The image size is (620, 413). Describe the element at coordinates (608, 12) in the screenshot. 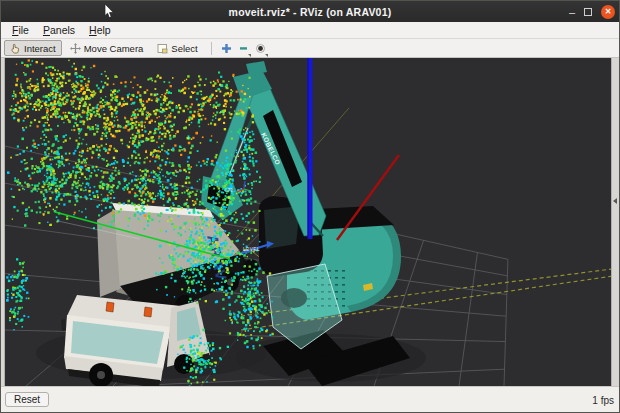

I see `close-button: ✕` at that location.